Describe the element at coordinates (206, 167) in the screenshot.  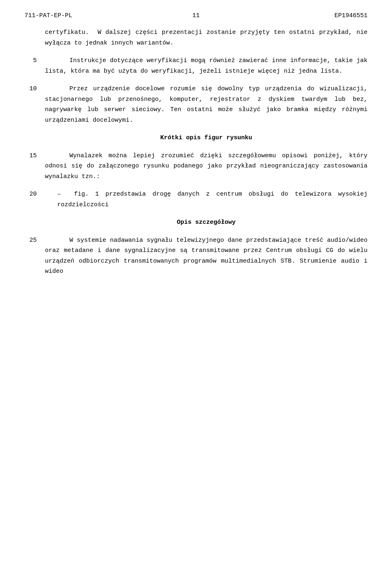
I see `paragraph-text-4: Wynalazek można lepiej zrozumieć dzięki …` at that location.